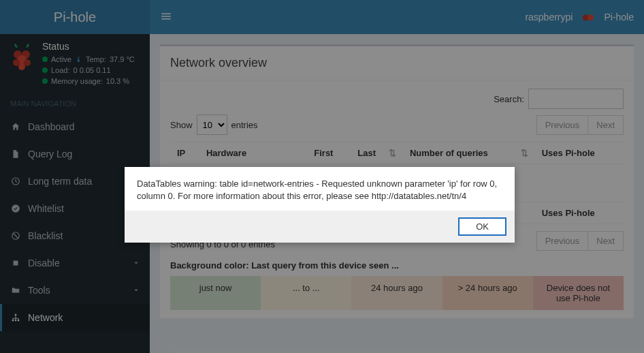  What do you see at coordinates (320, 189) in the screenshot?
I see `dialog-message: DataTables warning: table id=network-ent…` at bounding box center [320, 189].